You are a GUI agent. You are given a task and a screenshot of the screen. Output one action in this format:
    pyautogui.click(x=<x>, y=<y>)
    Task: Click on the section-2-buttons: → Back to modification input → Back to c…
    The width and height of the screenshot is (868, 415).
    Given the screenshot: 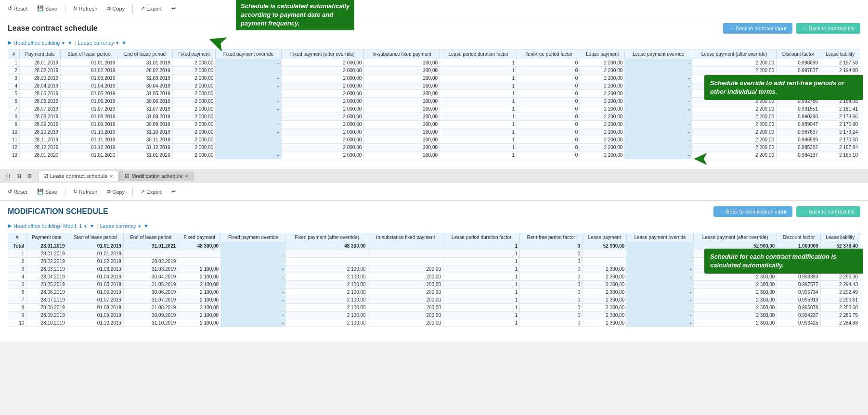 What is the action you would take?
    pyautogui.click(x=787, y=212)
    